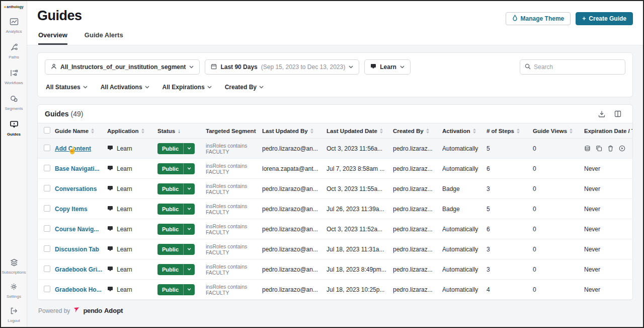  I want to click on created-by-filter-label: Created By, so click(240, 87).